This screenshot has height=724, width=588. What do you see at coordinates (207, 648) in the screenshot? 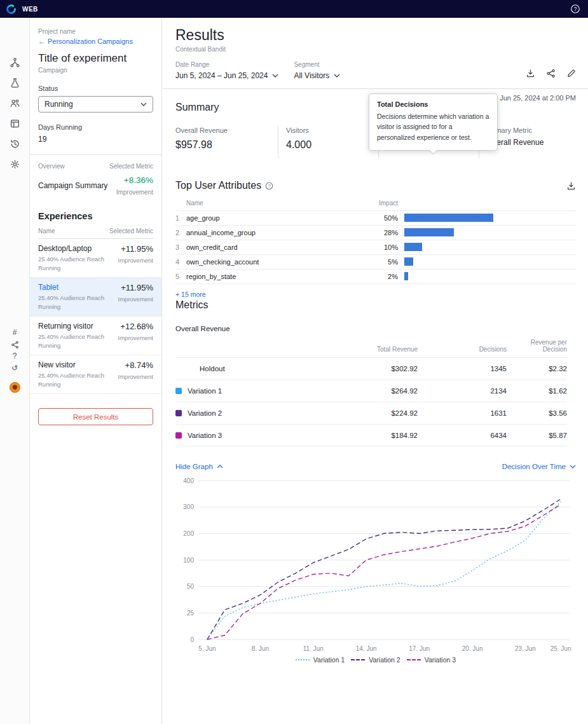
I see `svg-text: 5. Jun` at bounding box center [207, 648].